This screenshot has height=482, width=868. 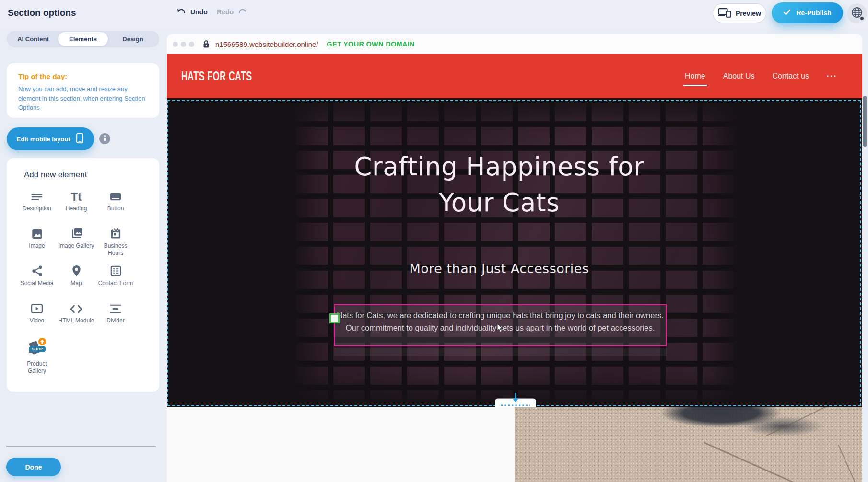 I want to click on element-label: Product Gallery, so click(x=37, y=367).